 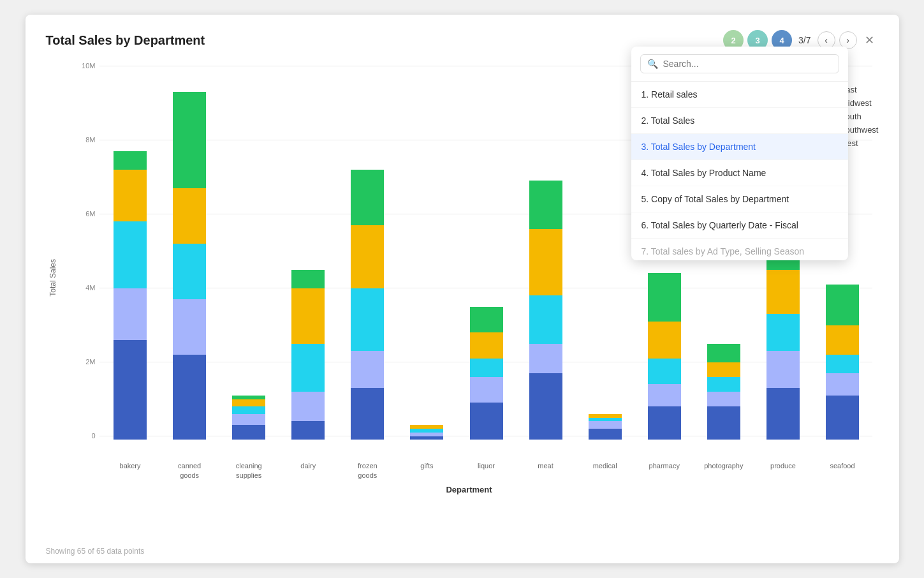 I want to click on x-label: photography, so click(x=723, y=471).